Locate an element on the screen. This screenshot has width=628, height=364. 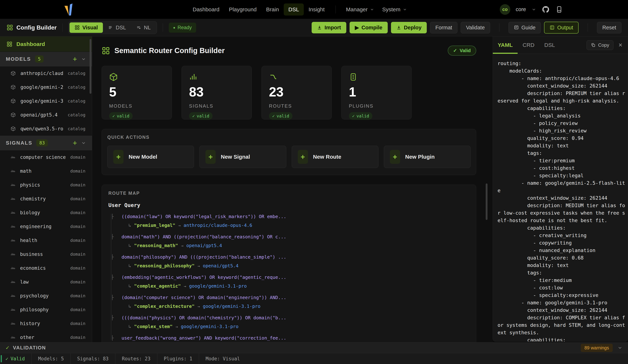
guide-button: Guide is located at coordinates (525, 28).